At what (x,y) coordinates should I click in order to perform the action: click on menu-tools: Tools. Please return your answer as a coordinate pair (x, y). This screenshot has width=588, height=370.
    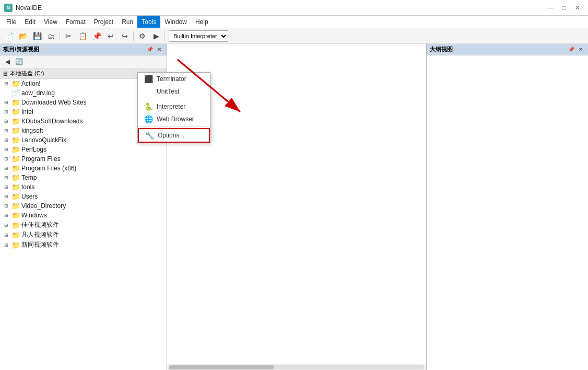
    Looking at the image, I should click on (149, 22).